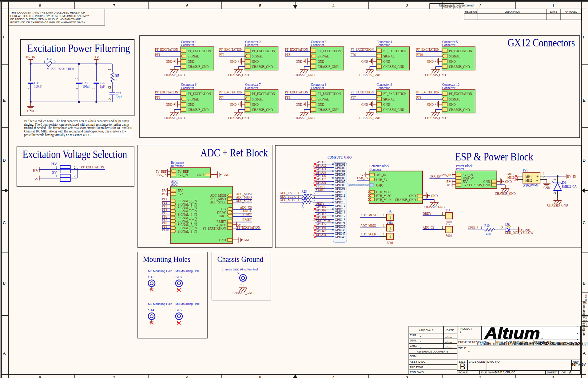 This screenshot has width=588, height=378. I want to click on svg-text: ESP & Power Block, so click(494, 157).